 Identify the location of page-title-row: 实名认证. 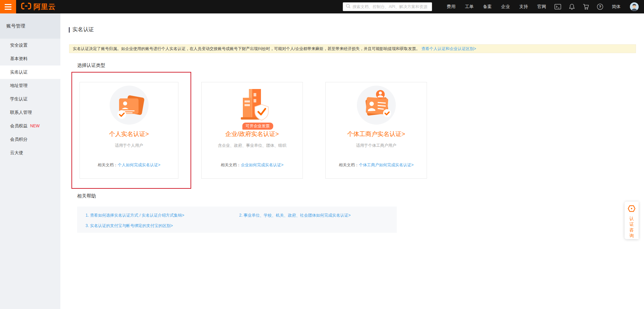
(81, 30).